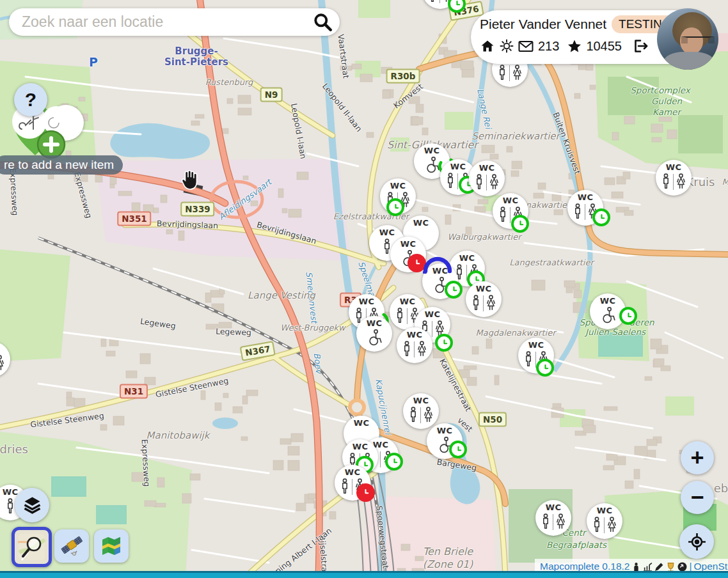 Image resolution: width=728 pixels, height=578 pixels. Describe the element at coordinates (670, 566) in the screenshot. I see `trophy-icon` at that location.